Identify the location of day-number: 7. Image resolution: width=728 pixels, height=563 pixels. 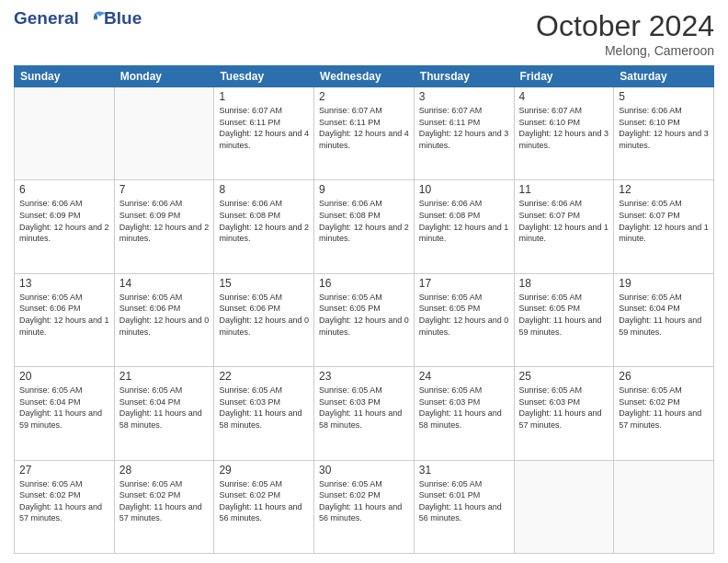
(165, 190).